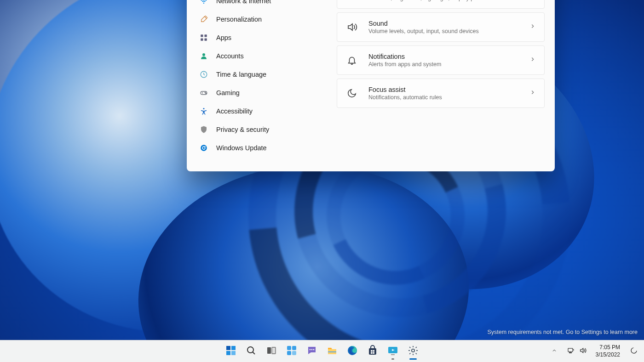 The width and height of the screenshot is (644, 362). I want to click on sidebar-item-privacy-security: Privacy & security, so click(257, 130).